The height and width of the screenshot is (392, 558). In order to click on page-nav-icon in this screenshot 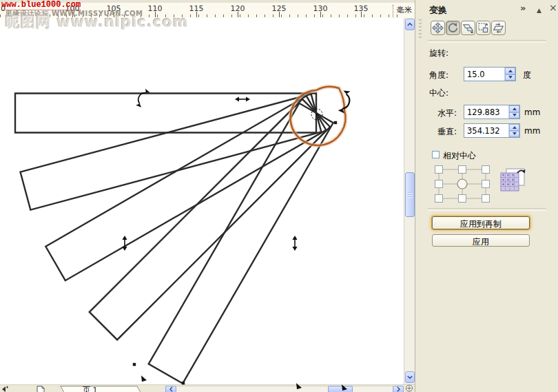, I will do `click(6, 389)`.